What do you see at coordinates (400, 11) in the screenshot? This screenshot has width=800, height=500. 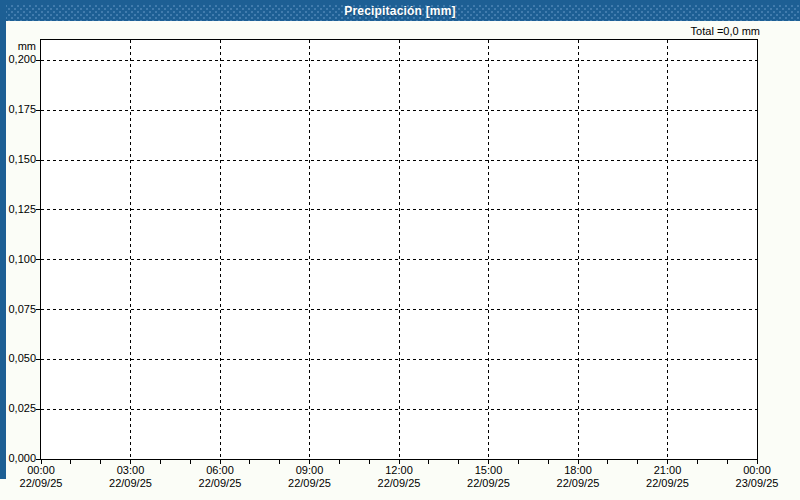 I see `chart-title: Precipitación [mm]` at bounding box center [400, 11].